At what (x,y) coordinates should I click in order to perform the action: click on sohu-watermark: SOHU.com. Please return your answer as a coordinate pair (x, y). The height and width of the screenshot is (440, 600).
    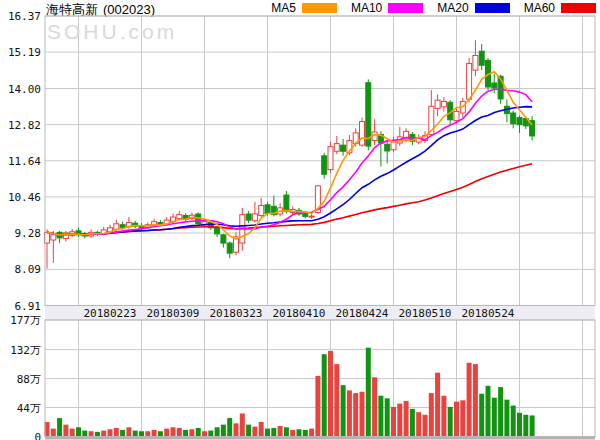
    Looking at the image, I should click on (112, 32).